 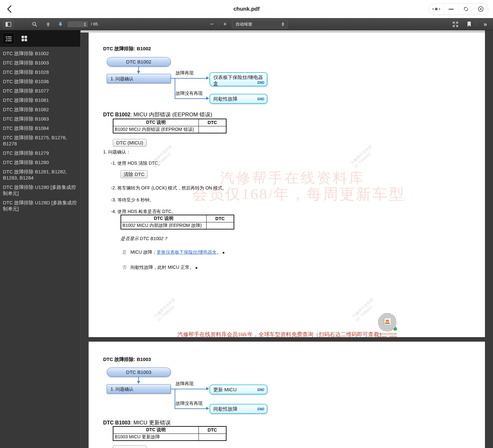 What do you see at coordinates (139, 79) in the screenshot?
I see `flow-step-node: 1. 问题确认` at bounding box center [139, 79].